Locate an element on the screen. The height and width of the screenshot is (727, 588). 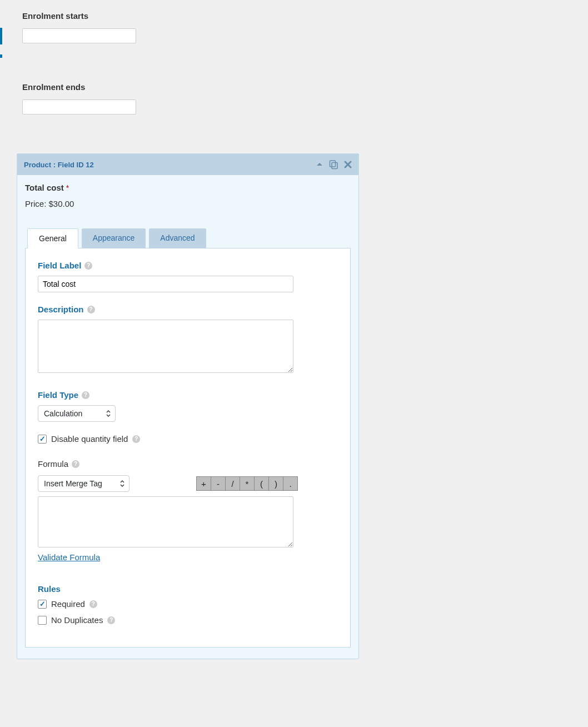
validate-formula-link: Validate Formula is located at coordinates (69, 557).